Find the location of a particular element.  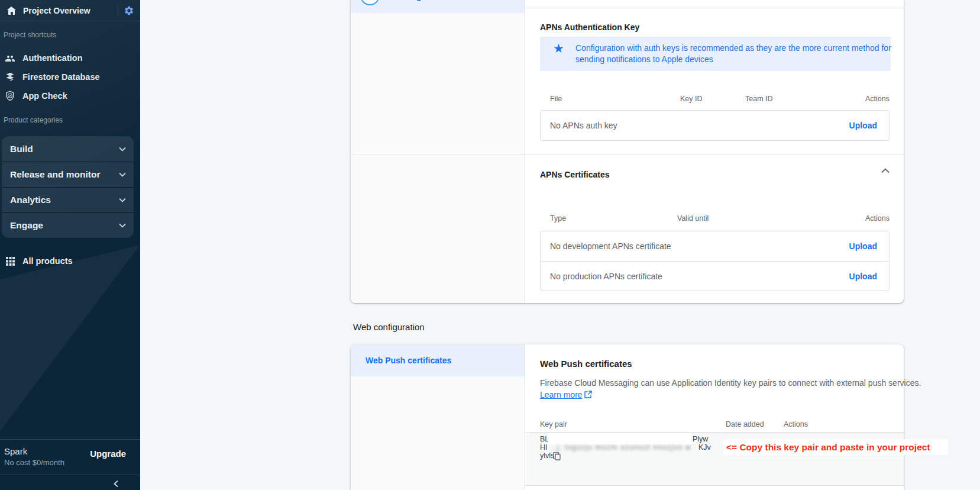

banner-text: Configuration with auth keys is recommen… is located at coordinates (738, 54).